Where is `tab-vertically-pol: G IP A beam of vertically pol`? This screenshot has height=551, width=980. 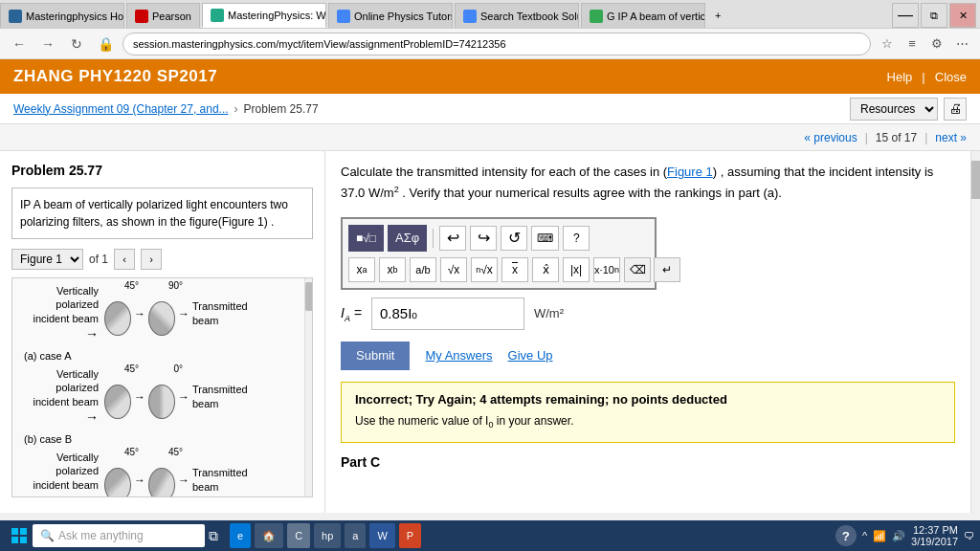
tab-vertically-pol: G IP A beam of vertically pol is located at coordinates (643, 15).